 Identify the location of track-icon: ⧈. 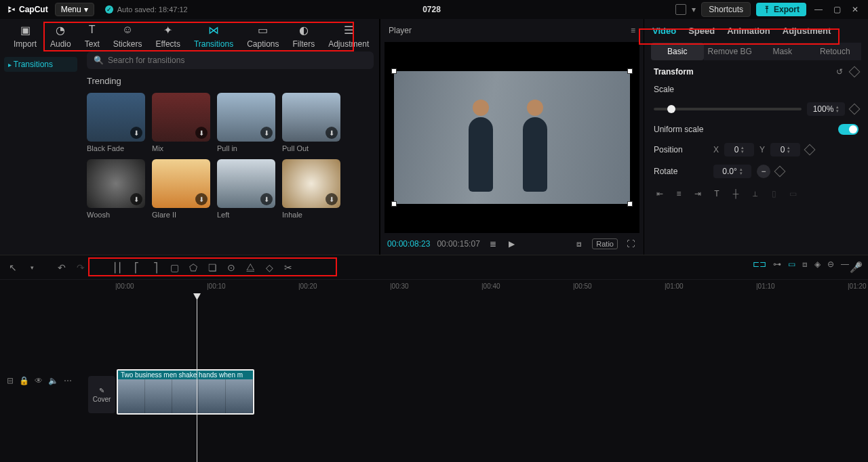
(805, 264).